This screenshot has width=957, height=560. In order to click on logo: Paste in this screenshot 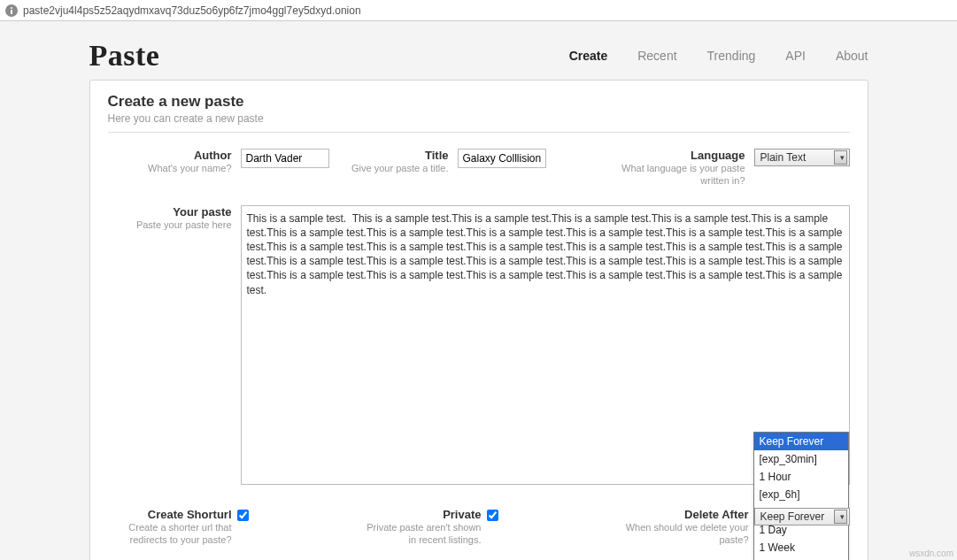, I will do `click(125, 56)`.